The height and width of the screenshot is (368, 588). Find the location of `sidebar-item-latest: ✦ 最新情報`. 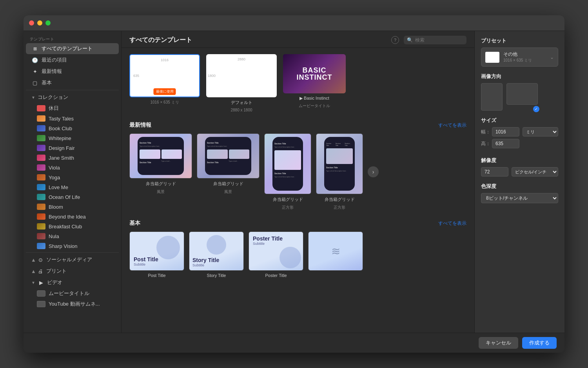

sidebar-item-latest: ✦ 最新情報 is located at coordinates (72, 71).